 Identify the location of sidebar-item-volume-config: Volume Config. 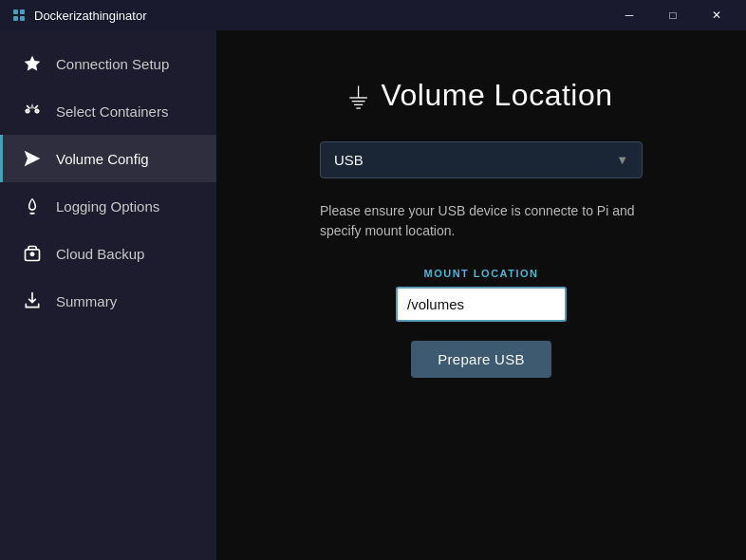
(108, 159).